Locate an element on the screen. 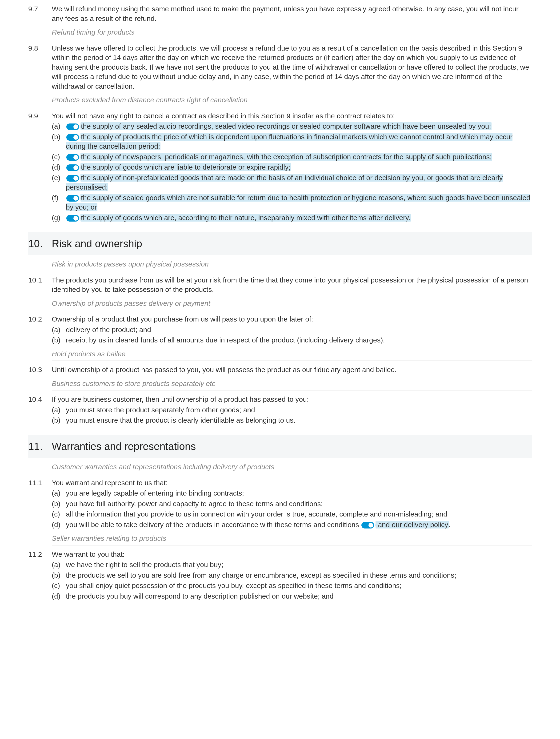 The width and height of the screenshot is (560, 739). highlighted-text: the supply of newspapers, periodicals or… is located at coordinates (286, 157).